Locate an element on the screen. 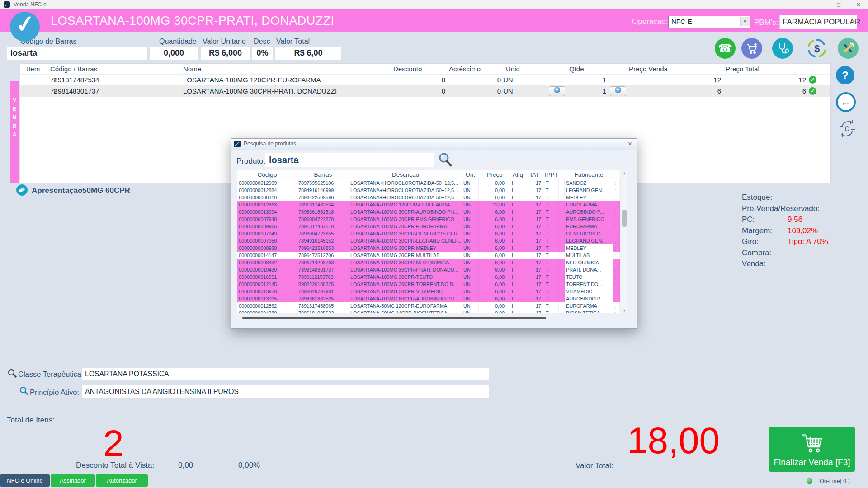 This screenshot has height=488, width=868. total-value-input: R$ 6,00 is located at coordinates (308, 53).